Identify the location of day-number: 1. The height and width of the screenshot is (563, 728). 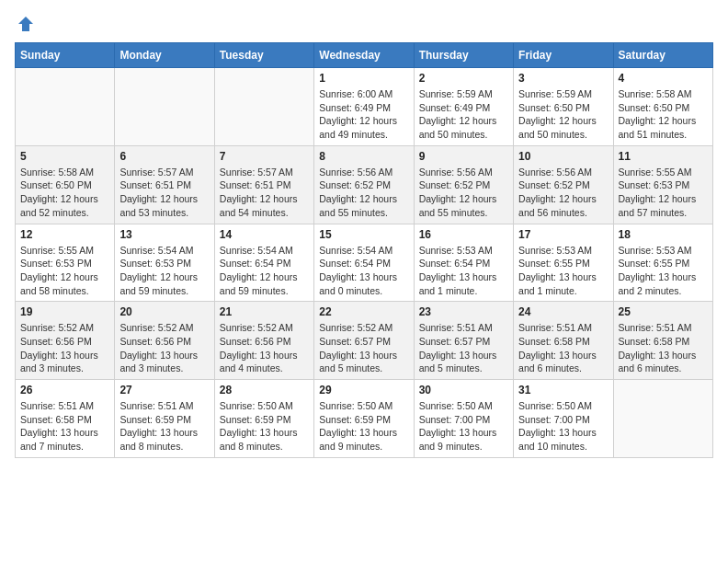
(364, 78).